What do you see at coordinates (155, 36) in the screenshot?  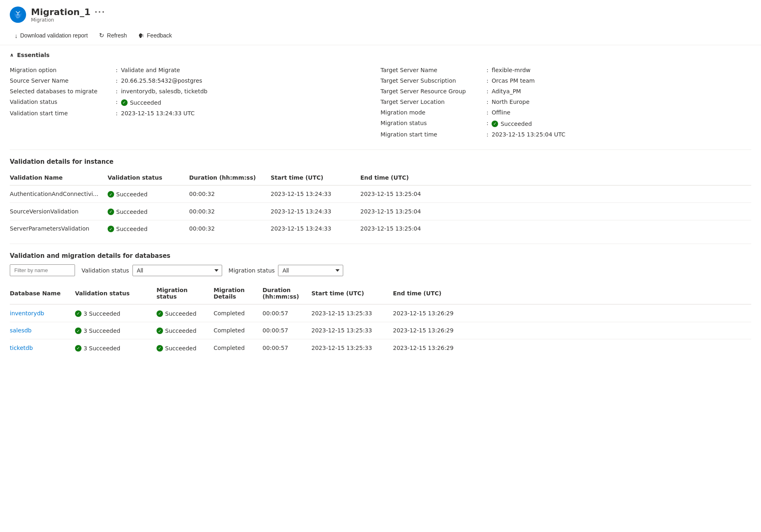 I see `feedback-button: 🗣 Feedback` at bounding box center [155, 36].